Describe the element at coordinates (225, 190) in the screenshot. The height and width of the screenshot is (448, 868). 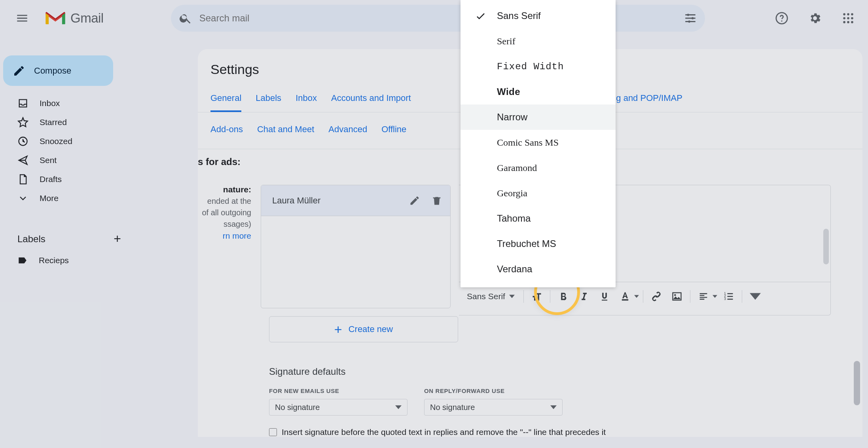
I see `signature-title-cut: nature:` at that location.